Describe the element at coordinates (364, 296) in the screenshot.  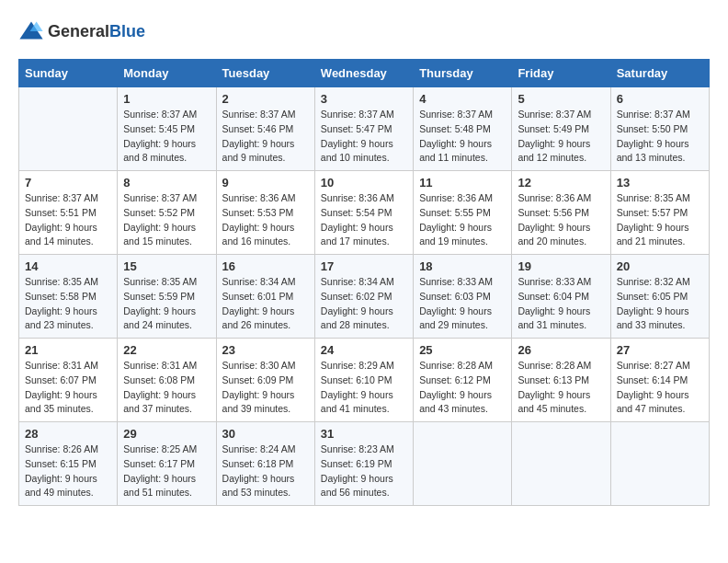
I see `day-cell: 17Sunrise: 8:34 AMSunset: 6:02 PMDayligh…` at that location.